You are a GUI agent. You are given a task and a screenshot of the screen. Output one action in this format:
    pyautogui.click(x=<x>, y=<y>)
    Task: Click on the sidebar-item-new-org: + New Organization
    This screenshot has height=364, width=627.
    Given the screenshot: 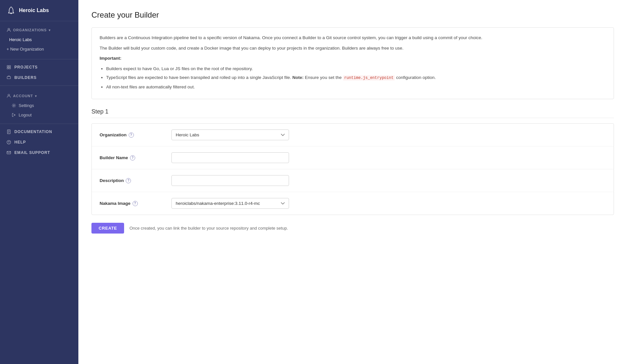 What is the action you would take?
    pyautogui.click(x=39, y=49)
    